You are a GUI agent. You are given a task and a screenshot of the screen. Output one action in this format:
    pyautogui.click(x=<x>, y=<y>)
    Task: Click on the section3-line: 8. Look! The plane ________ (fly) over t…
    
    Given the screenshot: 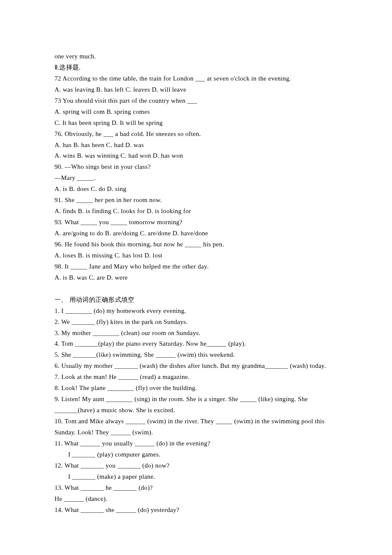 What is the action you would take?
    pyautogui.click(x=196, y=388)
    